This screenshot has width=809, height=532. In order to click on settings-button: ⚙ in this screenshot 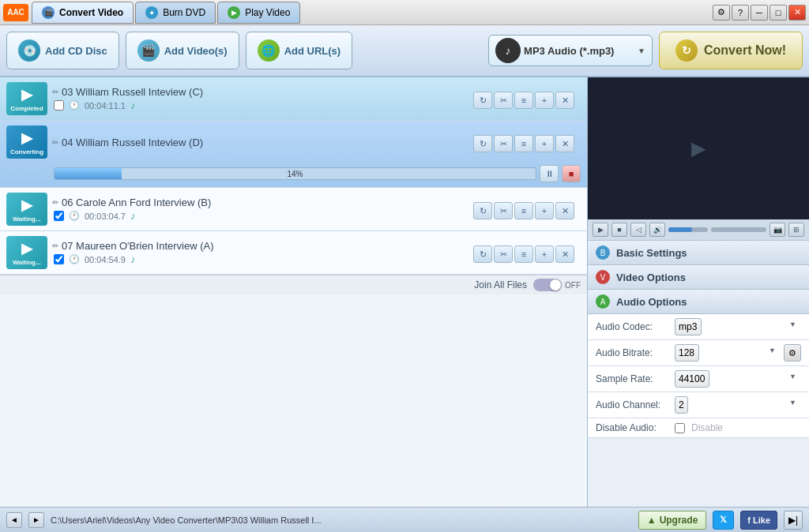, I will do `click(721, 13)`.